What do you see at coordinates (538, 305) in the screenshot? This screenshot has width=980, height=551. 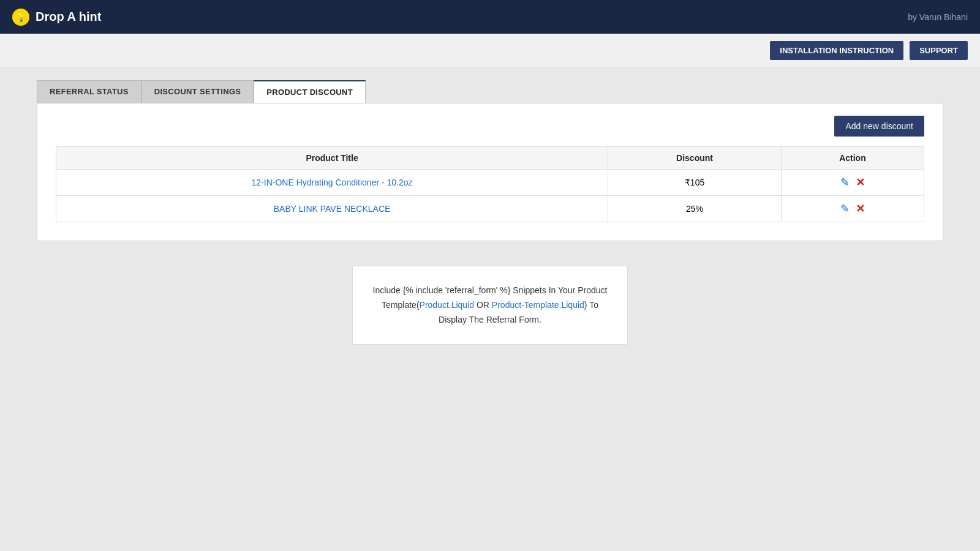 I see `product-template-liquid-link: Product-Template.Liquid` at bounding box center [538, 305].